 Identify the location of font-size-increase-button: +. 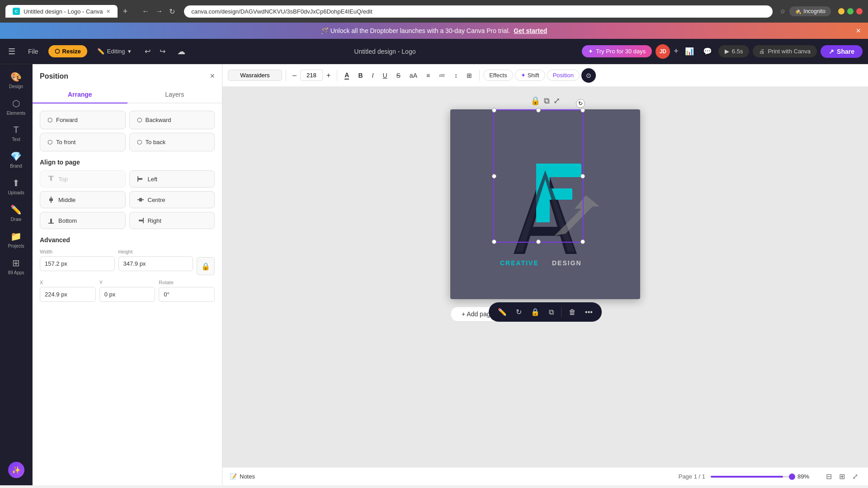
(328, 75).